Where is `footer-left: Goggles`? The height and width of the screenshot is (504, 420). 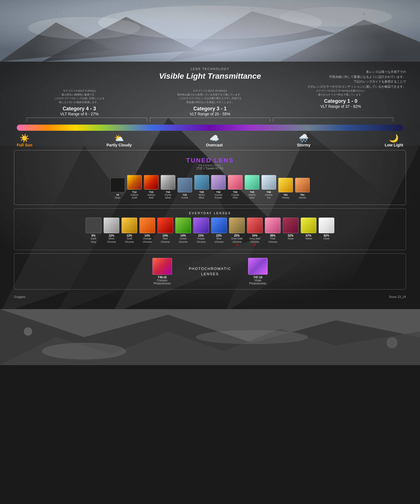 footer-left: Goggles is located at coordinates (20, 297).